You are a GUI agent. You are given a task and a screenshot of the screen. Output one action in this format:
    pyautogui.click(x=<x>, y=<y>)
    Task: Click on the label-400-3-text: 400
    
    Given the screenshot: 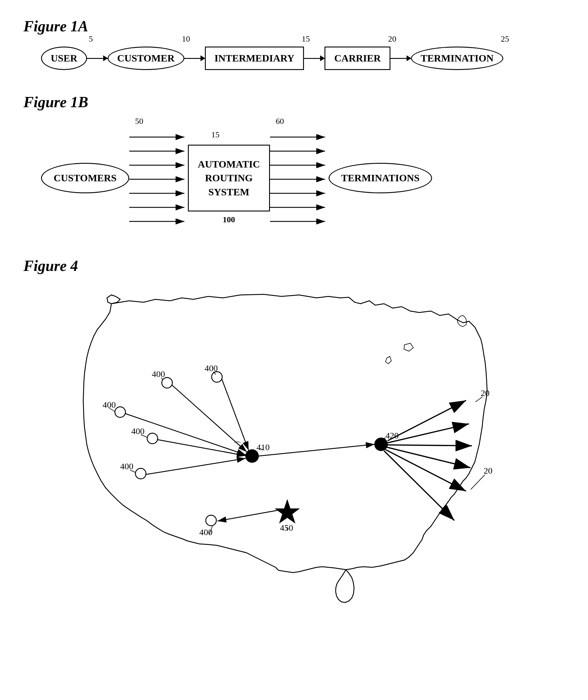 What is the action you would take?
    pyautogui.click(x=211, y=368)
    